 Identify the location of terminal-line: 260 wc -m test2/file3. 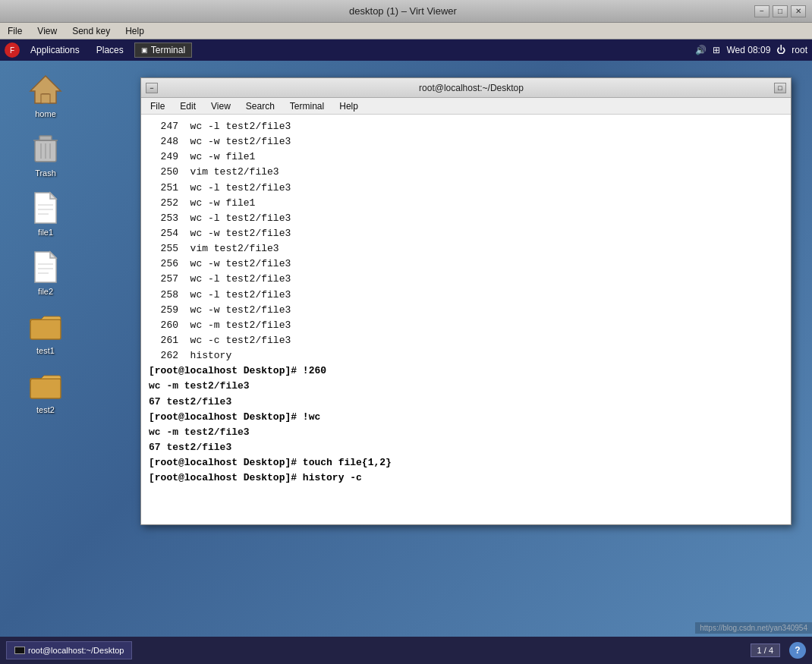
(466, 326).